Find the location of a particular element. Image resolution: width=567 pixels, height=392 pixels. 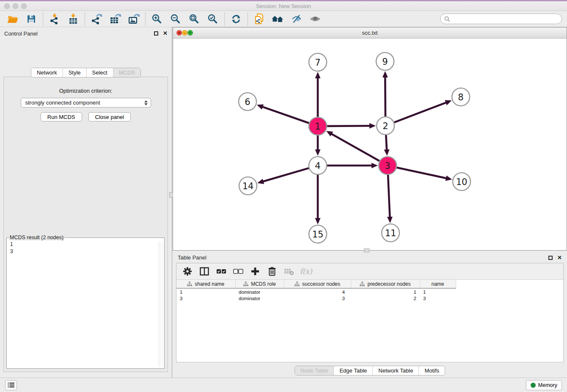

cell-name: 1 is located at coordinates (438, 292).